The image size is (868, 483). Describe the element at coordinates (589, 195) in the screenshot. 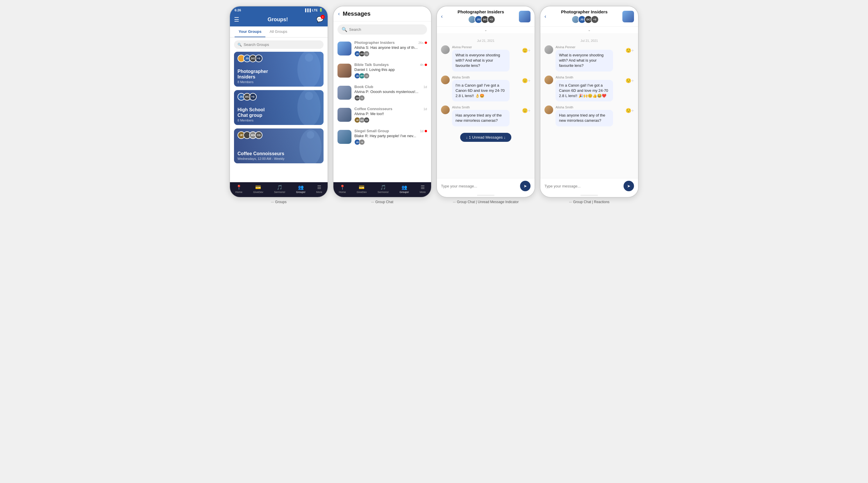

I see `home-indicator-reactions` at that location.